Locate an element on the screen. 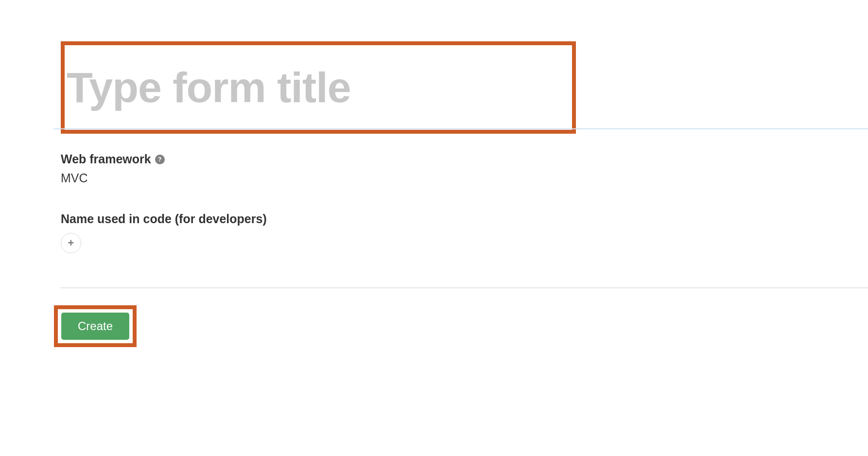  name-in-code-label: Name used in code (for developers) is located at coordinates (465, 219).